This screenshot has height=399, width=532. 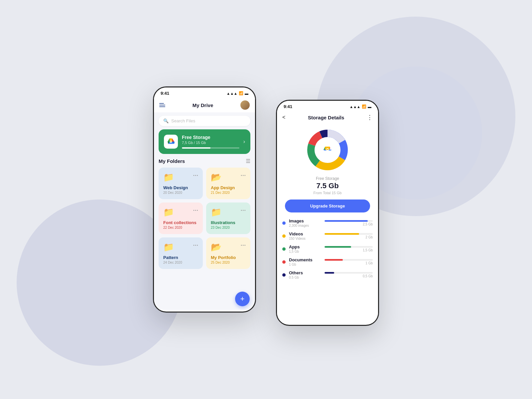 What do you see at coordinates (196, 245) in the screenshot?
I see `folder-dots-pattern: ⋯` at bounding box center [196, 245].